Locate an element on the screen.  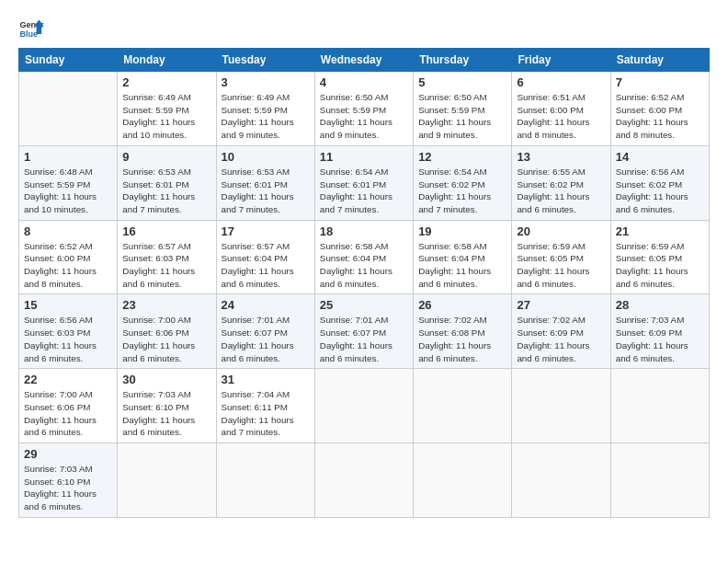
calendar-day-27: 27Sunrise: 7:02 AMSunset: 6:09 PMDayligh… is located at coordinates (561, 331).